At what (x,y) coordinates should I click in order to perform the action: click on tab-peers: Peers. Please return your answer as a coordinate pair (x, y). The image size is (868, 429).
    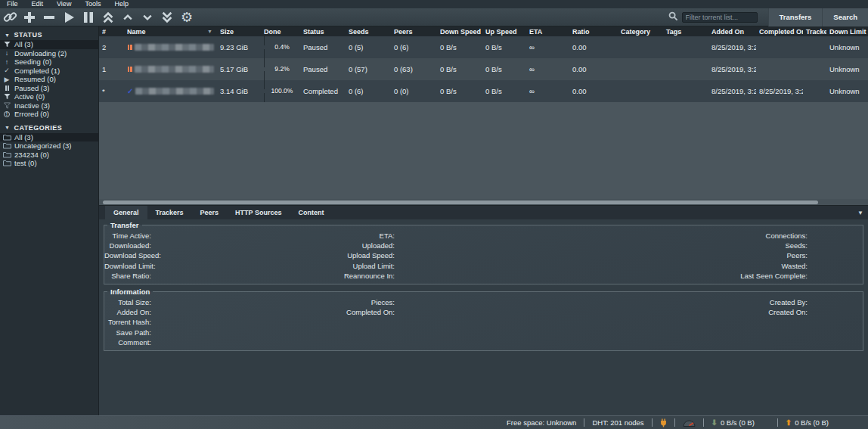
    Looking at the image, I should click on (210, 213).